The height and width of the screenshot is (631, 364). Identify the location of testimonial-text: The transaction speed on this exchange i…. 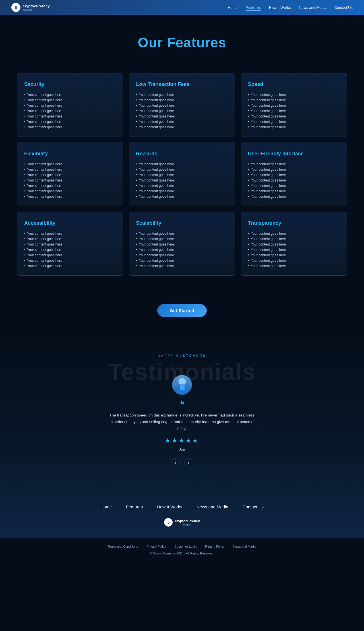
(182, 422).